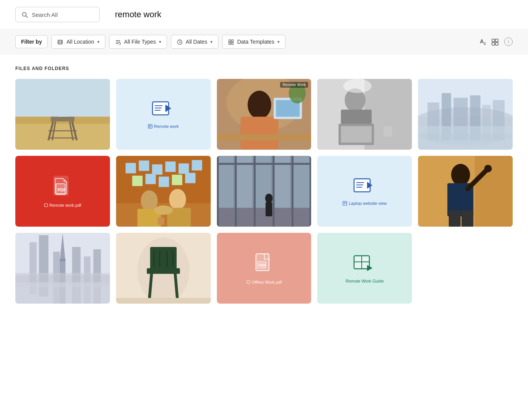 This screenshot has height=420, width=528. What do you see at coordinates (254, 42) in the screenshot?
I see `templates-filter: Data Templates ▾` at bounding box center [254, 42].